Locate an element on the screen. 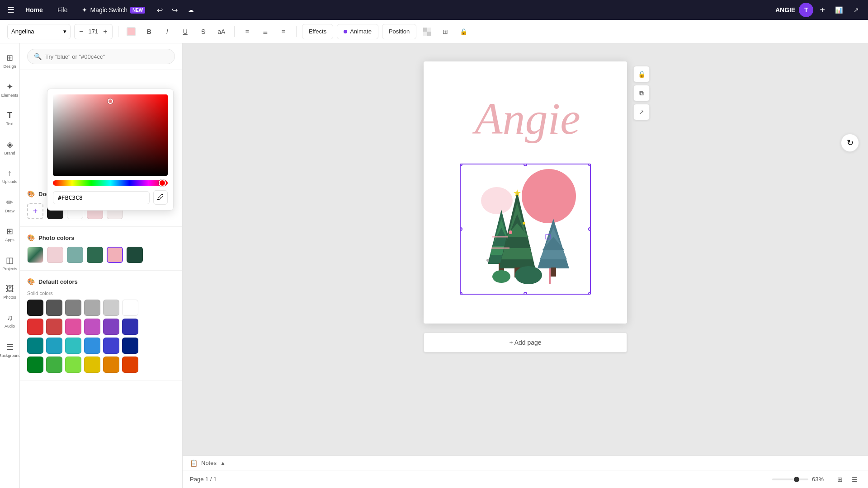  lock-button: 🔒 is located at coordinates (463, 32).